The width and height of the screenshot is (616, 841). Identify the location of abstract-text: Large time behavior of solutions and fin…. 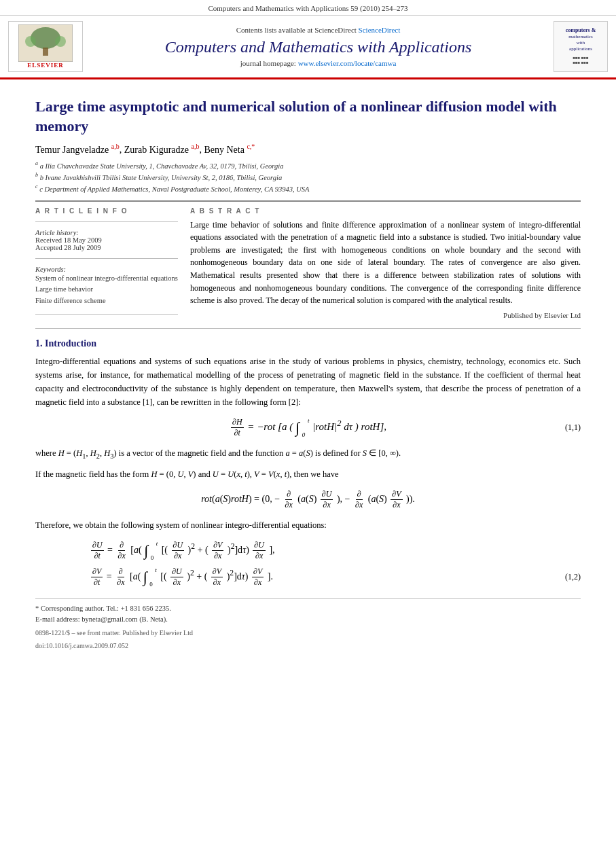
(386, 263).